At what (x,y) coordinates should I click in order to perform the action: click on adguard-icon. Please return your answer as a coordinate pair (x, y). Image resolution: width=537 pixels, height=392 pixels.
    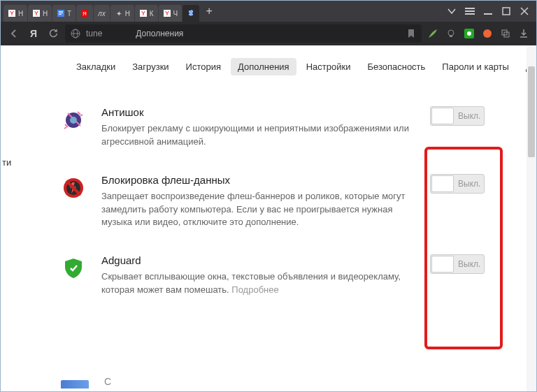
    Looking at the image, I should click on (73, 268).